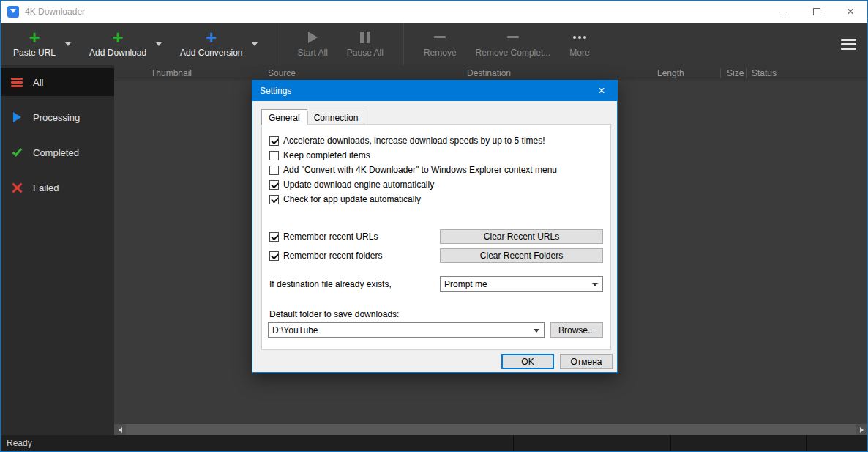 Image resolution: width=868 pixels, height=452 pixels. What do you see at coordinates (282, 73) in the screenshot?
I see `column-header-source: Source` at bounding box center [282, 73].